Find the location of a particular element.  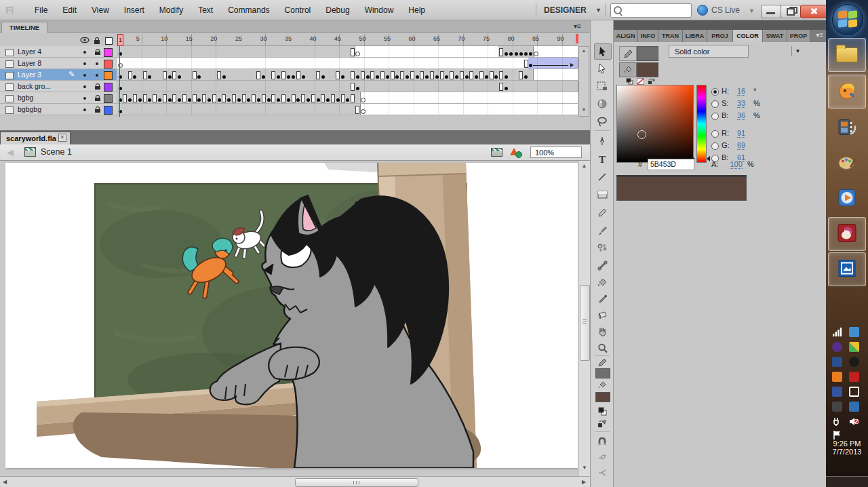

edit-scene-icon is located at coordinates (496, 152).